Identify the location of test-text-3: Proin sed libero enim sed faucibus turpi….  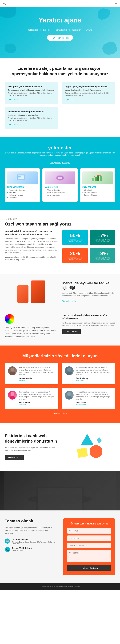
(37, 396).